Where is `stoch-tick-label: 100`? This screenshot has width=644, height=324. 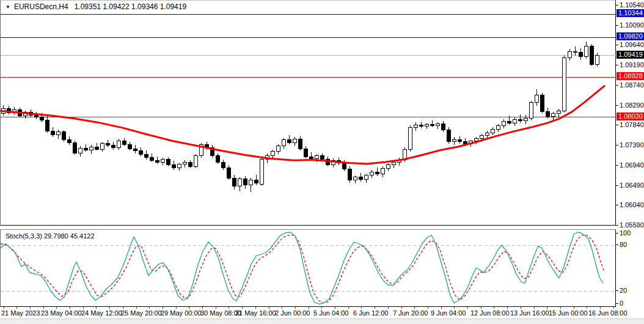
stoch-tick-label: 100 is located at coordinates (625, 233).